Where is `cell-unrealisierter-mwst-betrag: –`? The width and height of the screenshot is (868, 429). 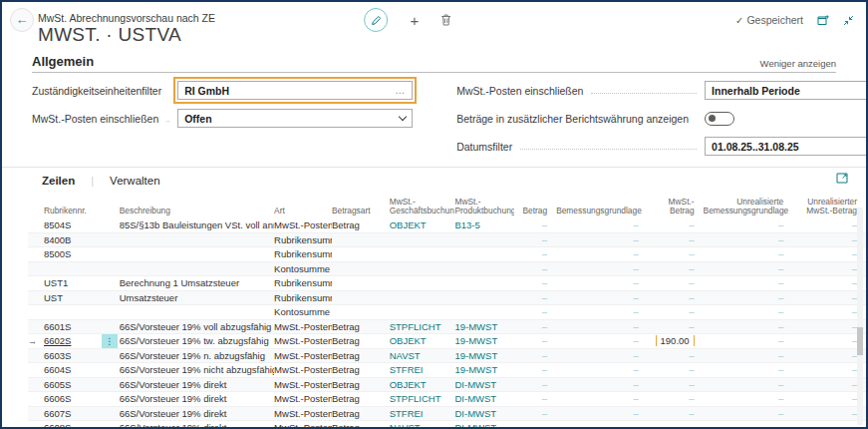 cell-unrealisierter-mwst-betrag: – is located at coordinates (829, 385).